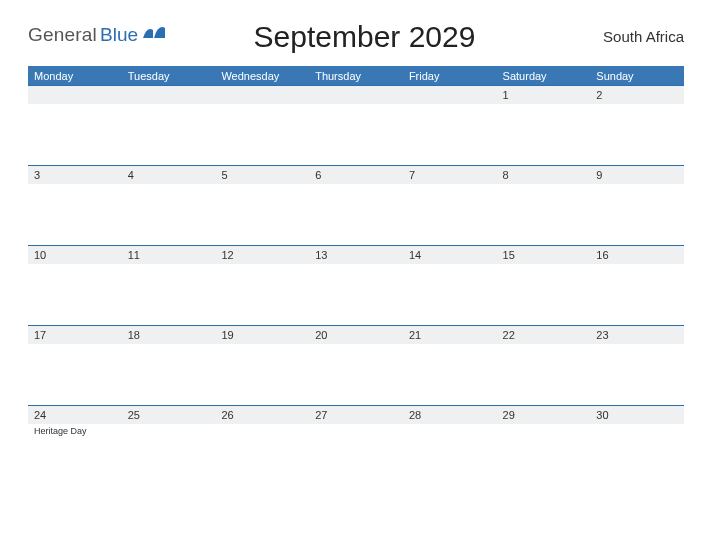  What do you see at coordinates (75, 414) in the screenshot?
I see `day-number: 24` at bounding box center [75, 414].